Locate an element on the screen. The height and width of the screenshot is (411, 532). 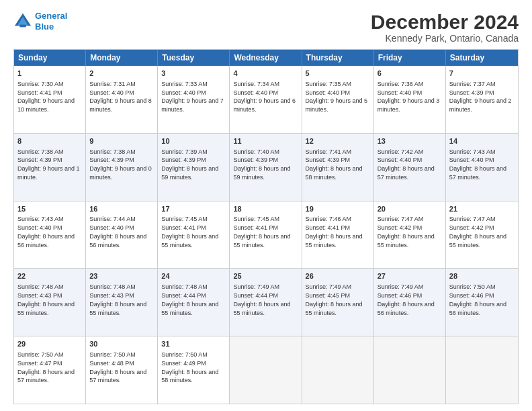
day-number-30: 30 is located at coordinates (122, 344).